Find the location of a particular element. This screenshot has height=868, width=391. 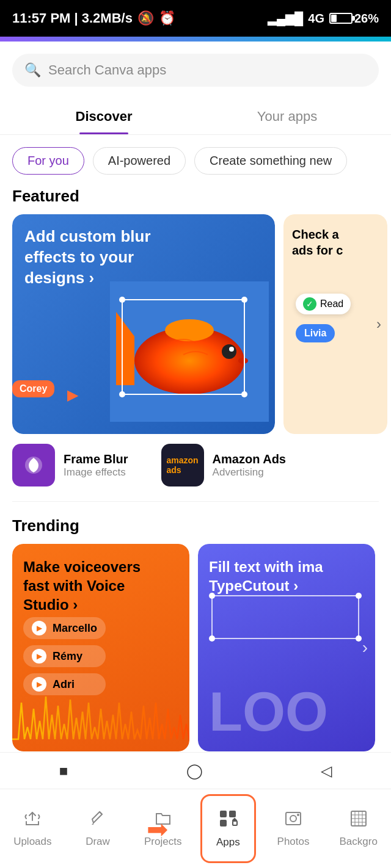

frame-blur-name: Frame Blur is located at coordinates (96, 459).